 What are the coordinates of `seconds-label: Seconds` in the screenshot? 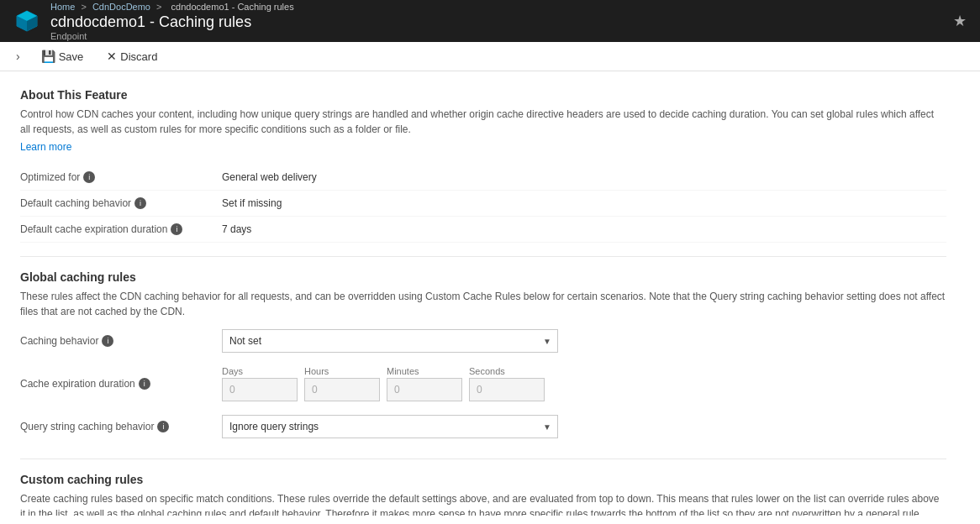 It's located at (507, 371).